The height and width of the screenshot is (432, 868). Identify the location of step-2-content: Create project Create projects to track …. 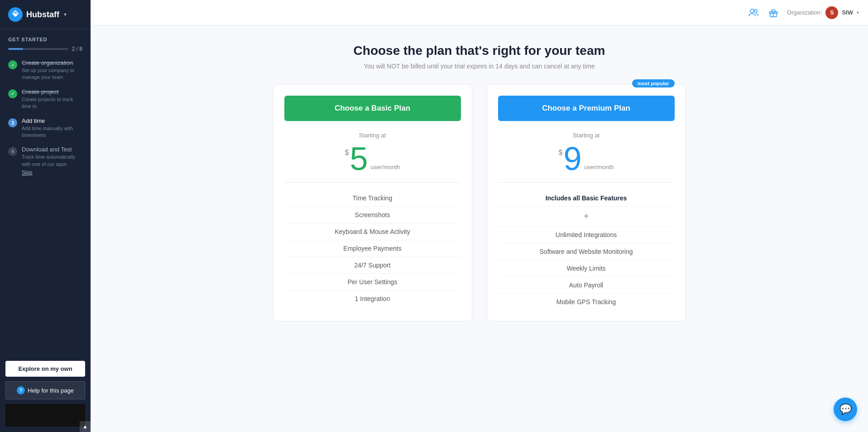
(52, 99).